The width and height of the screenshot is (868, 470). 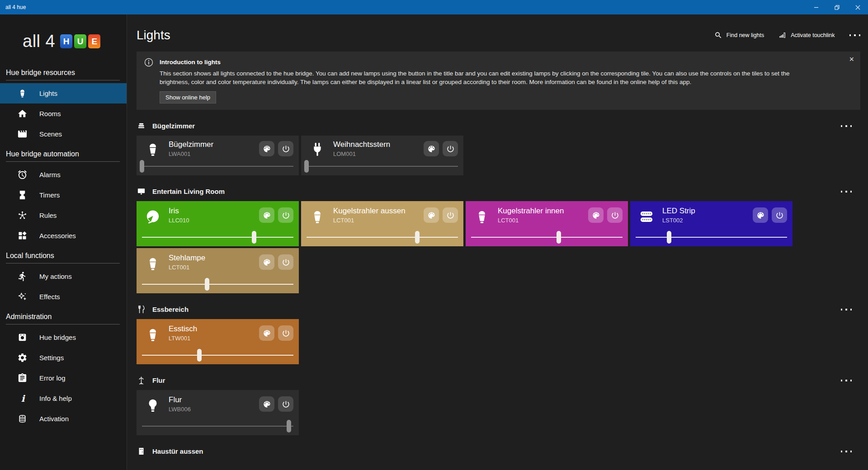 What do you see at coordinates (218, 155) in the screenshot?
I see `light-tile-buegelzimmer: Bügelzimmer LWA001` at bounding box center [218, 155].